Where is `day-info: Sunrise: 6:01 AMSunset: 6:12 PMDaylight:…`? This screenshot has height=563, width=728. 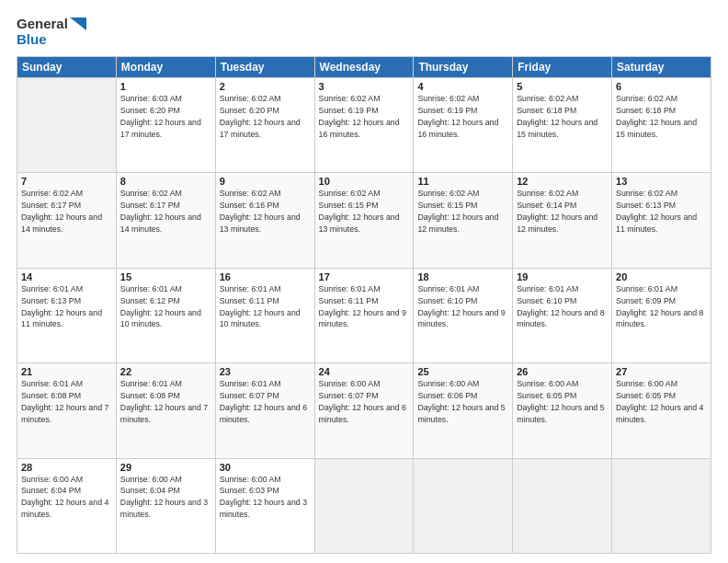
day-info: Sunrise: 6:01 AMSunset: 6:12 PMDaylight:… is located at coordinates (161, 307).